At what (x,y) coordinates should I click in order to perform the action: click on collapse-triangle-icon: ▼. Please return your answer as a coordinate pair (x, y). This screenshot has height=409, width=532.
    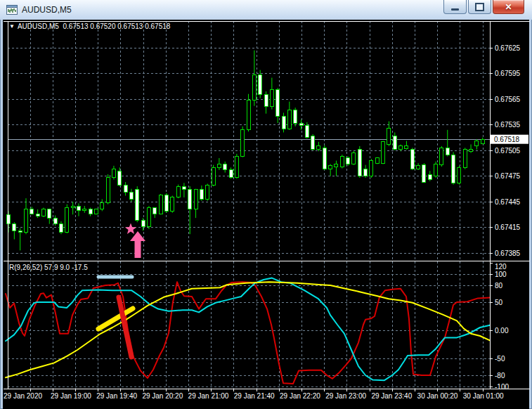
    Looking at the image, I should click on (12, 27).